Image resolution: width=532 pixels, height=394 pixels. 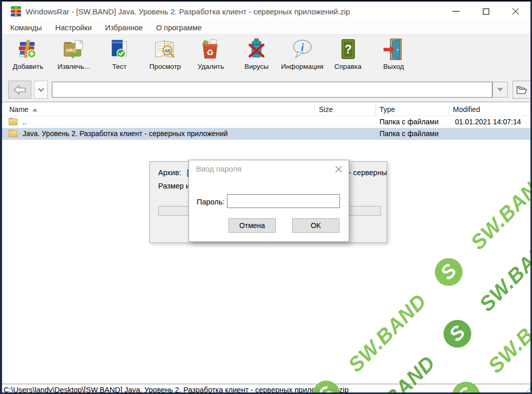 I want to click on toolbar-label: Вирусы, so click(x=257, y=67).